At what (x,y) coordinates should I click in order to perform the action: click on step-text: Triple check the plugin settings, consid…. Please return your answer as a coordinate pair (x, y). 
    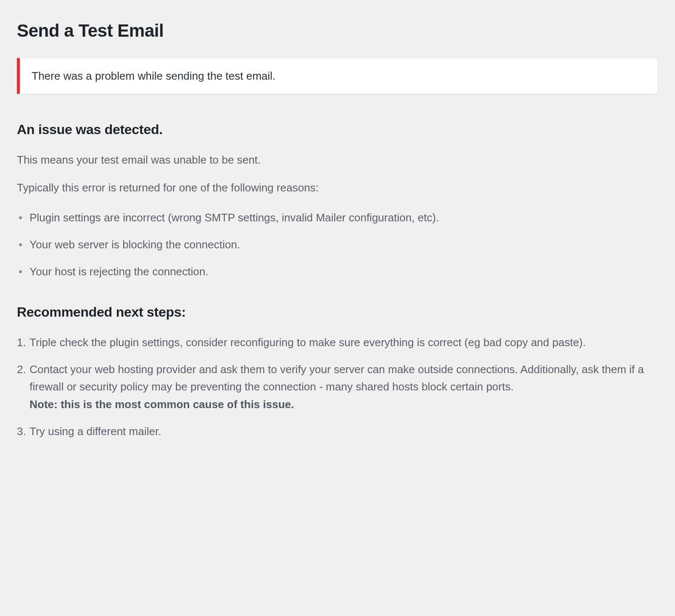
    Looking at the image, I should click on (308, 342).